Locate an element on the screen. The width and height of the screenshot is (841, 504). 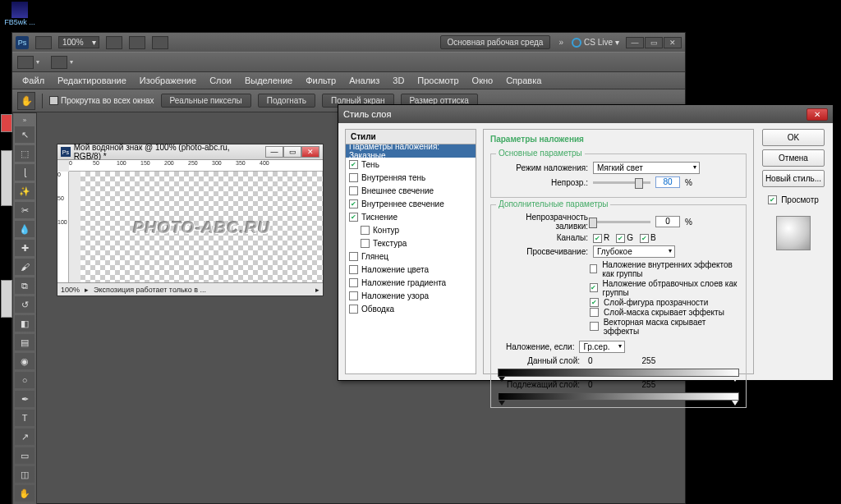
fill-opacity-slider is located at coordinates (622, 222).